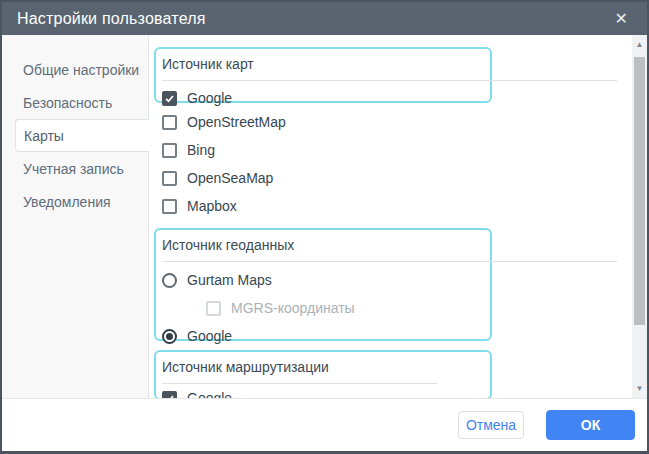 The image size is (649, 454). I want to click on radio-row-google-geodata: Google, so click(326, 336).